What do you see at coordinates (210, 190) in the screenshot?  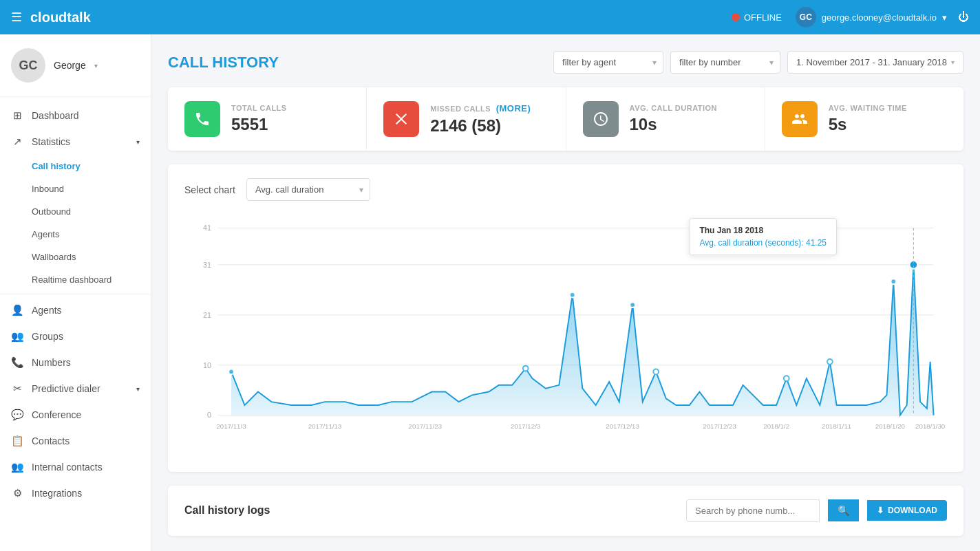 I see `chart-select-label: Select chart` at bounding box center [210, 190].